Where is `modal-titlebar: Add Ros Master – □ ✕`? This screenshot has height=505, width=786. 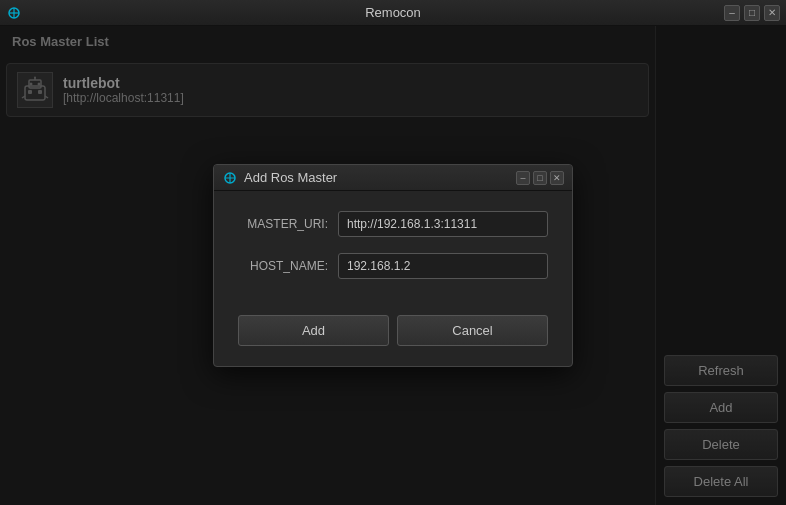
modal-titlebar: Add Ros Master – □ ✕ is located at coordinates (393, 178).